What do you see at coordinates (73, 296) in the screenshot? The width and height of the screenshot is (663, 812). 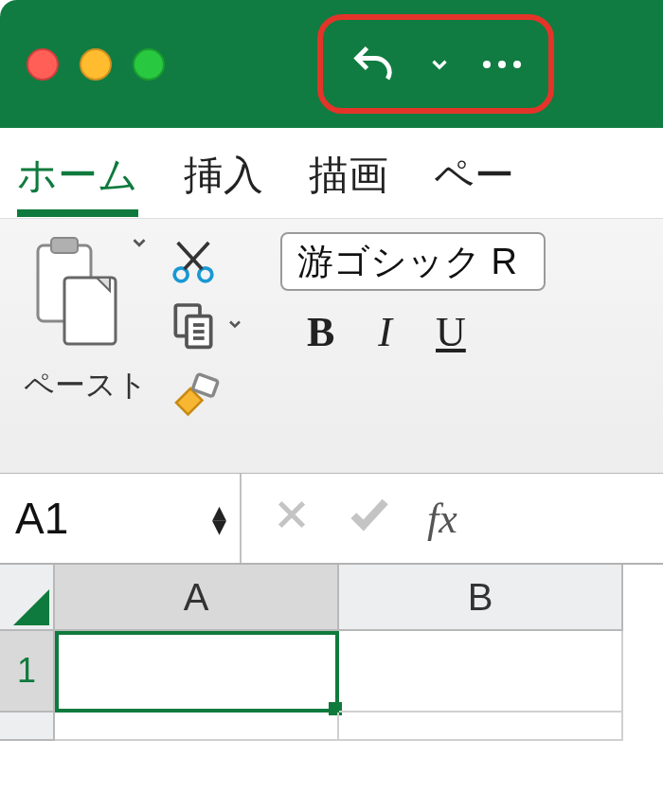 I see `paste-button` at bounding box center [73, 296].